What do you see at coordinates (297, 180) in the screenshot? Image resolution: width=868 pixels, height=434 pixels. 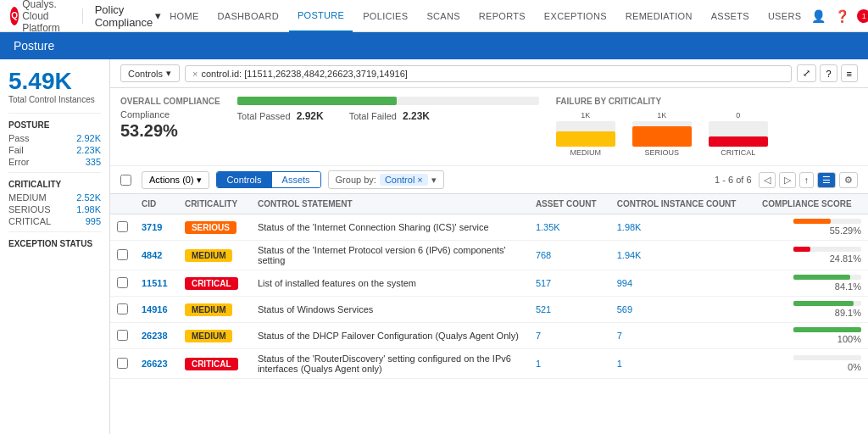 I see `assets-tab: Assets` at bounding box center [297, 180].